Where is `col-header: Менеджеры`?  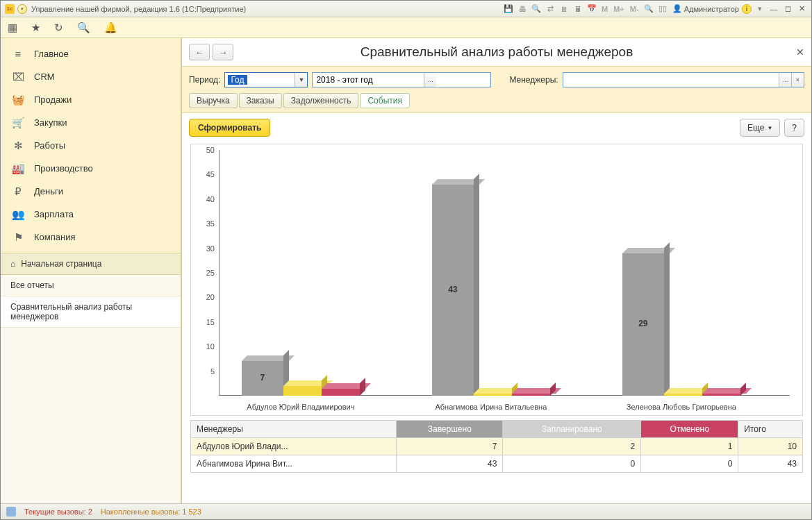 col-header: Менеджеры is located at coordinates (294, 429).